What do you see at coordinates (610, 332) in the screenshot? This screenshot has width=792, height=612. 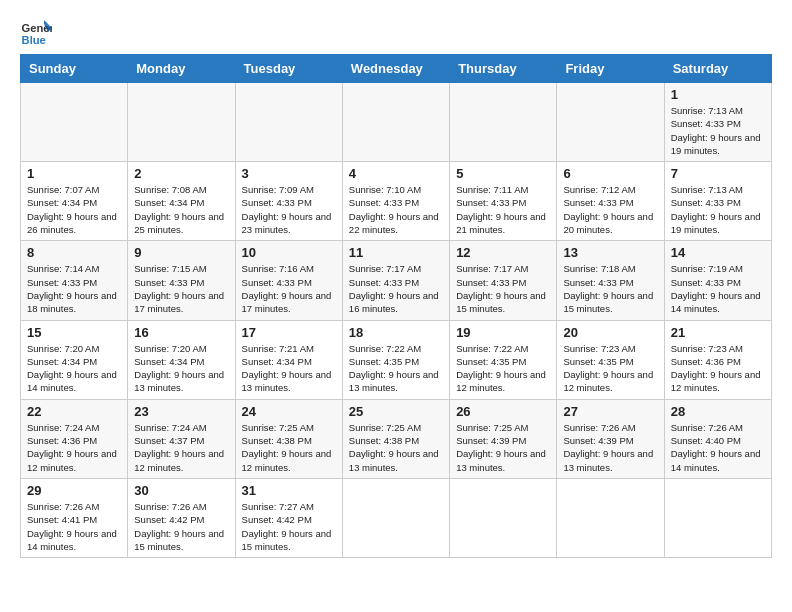 I see `day-number: 20` at bounding box center [610, 332].